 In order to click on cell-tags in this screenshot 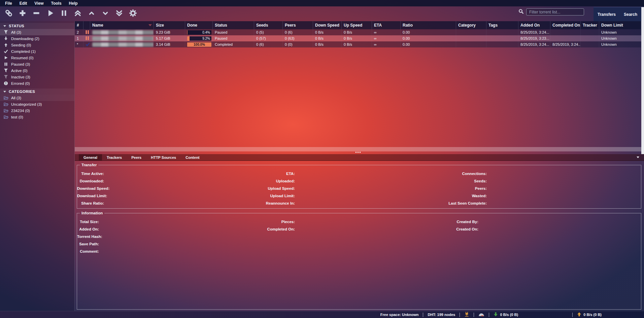, I will do `click(502, 38)`.